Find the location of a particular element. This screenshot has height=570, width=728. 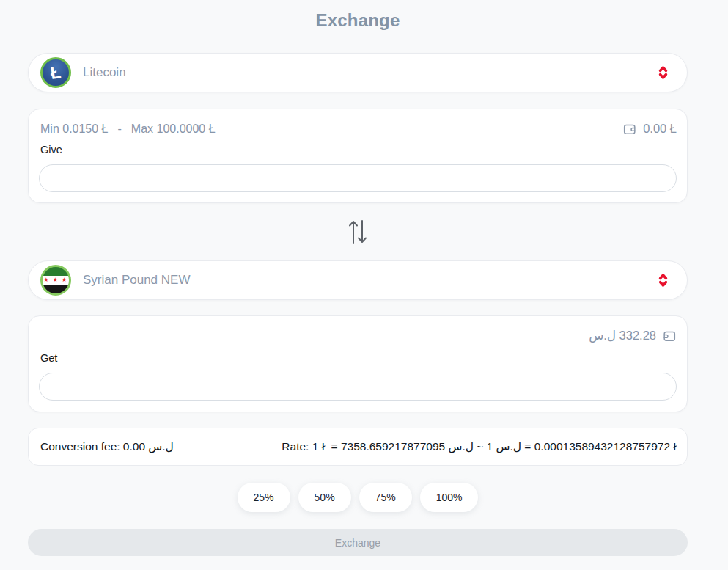

syrian-flag-icon: ★ ★ ★ is located at coordinates (56, 280).